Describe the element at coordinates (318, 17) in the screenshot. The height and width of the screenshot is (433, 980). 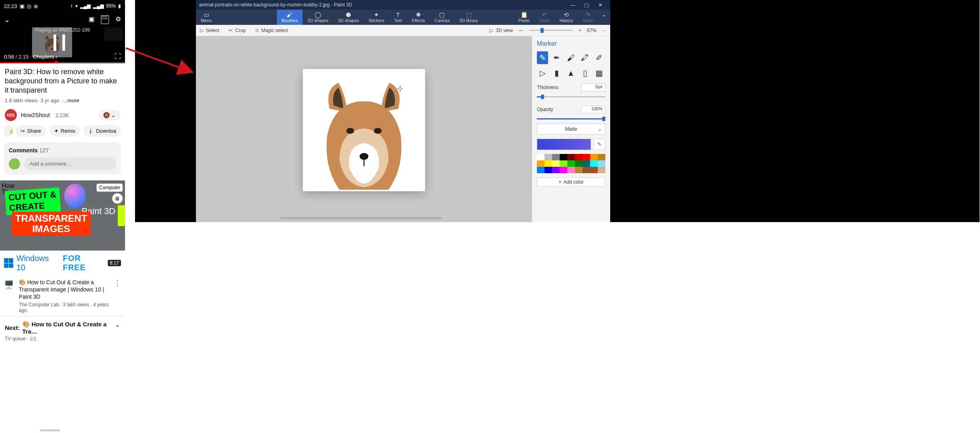
I see `tab-2d-shapes: ◯2D shapes` at that location.